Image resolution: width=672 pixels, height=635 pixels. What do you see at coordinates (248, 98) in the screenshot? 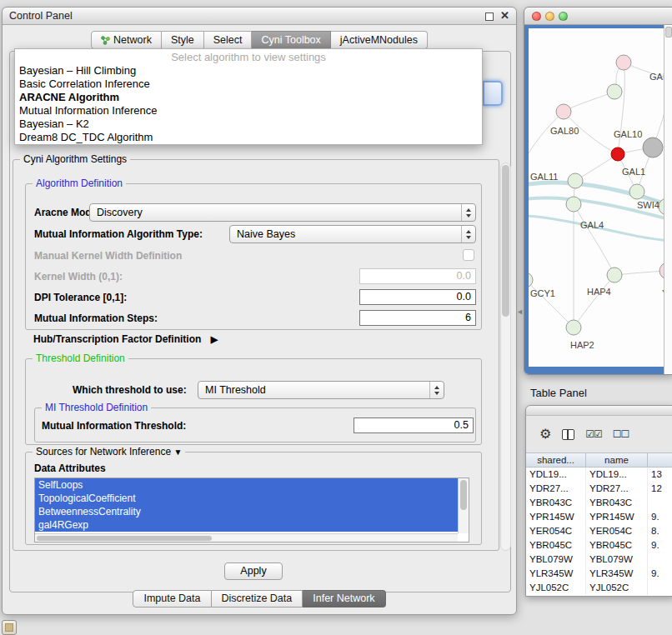
I see `algorithm-option: ARACNE Algorithm` at bounding box center [248, 98].